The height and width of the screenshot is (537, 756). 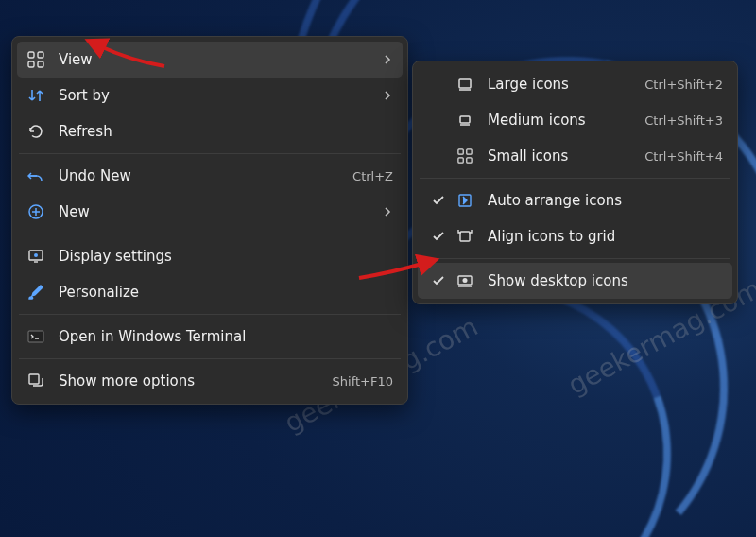 I want to click on menu-item-label: Small icons, so click(x=560, y=156).